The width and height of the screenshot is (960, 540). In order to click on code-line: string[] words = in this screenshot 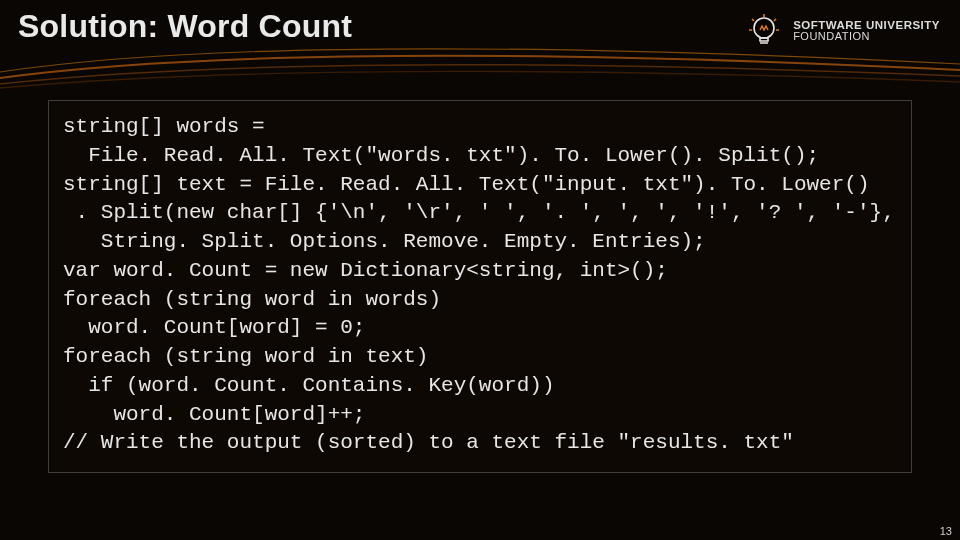, I will do `click(164, 126)`.